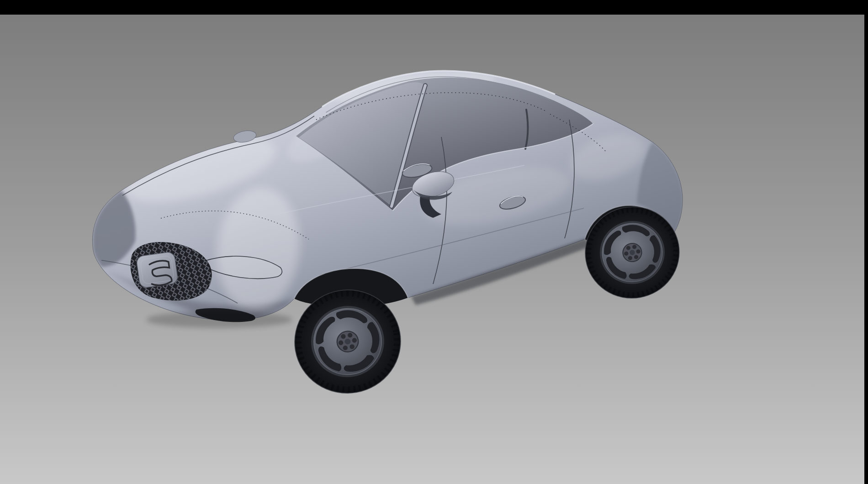  I want to click on top-bar, so click(434, 7).